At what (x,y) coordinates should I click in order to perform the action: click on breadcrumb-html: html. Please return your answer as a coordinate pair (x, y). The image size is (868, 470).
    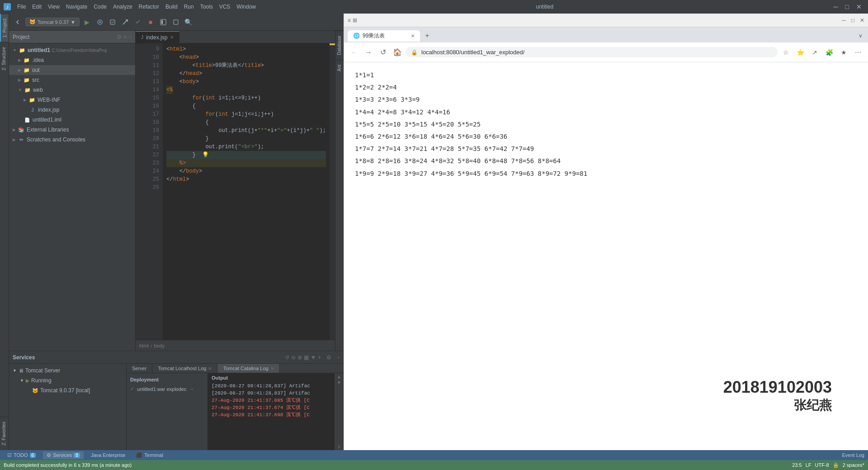
    Looking at the image, I should click on (144, 346).